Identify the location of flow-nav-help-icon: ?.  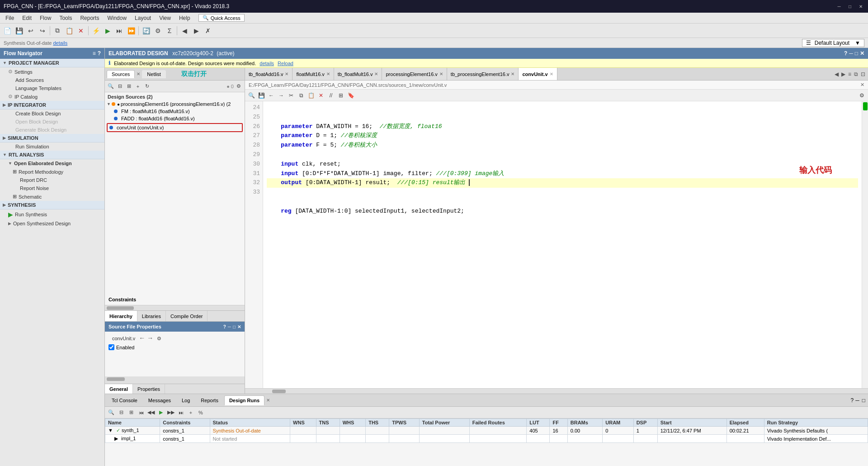
(99, 53).